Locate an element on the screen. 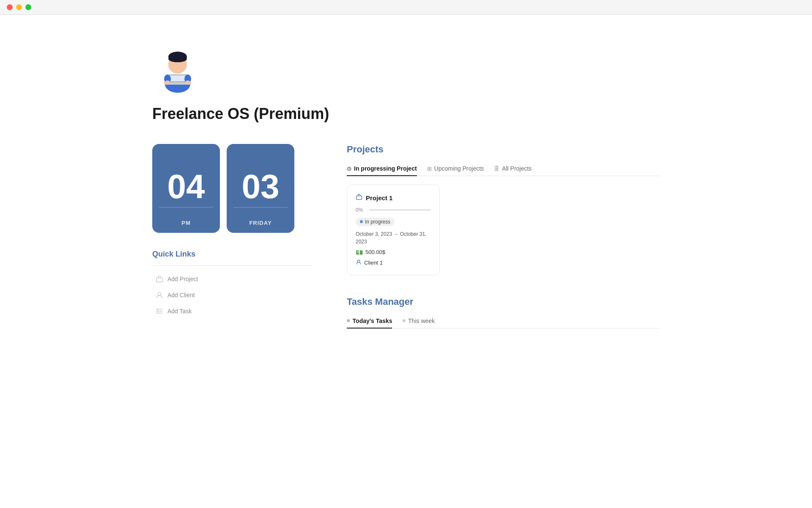 The width and height of the screenshot is (812, 508). all-projects-tab-icon: 🗄 is located at coordinates (497, 168).